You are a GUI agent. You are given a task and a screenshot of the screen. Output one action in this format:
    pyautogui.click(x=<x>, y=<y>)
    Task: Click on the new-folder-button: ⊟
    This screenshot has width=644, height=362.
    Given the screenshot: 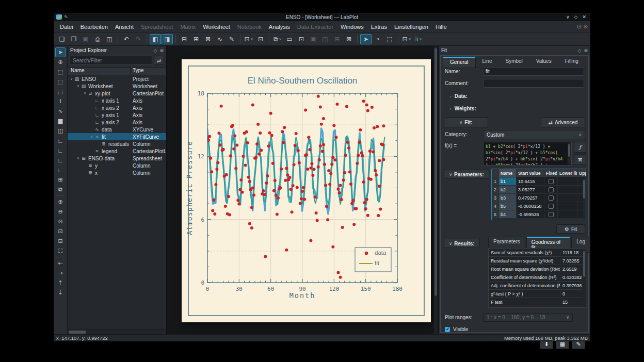 What is the action you would take?
    pyautogui.click(x=184, y=39)
    